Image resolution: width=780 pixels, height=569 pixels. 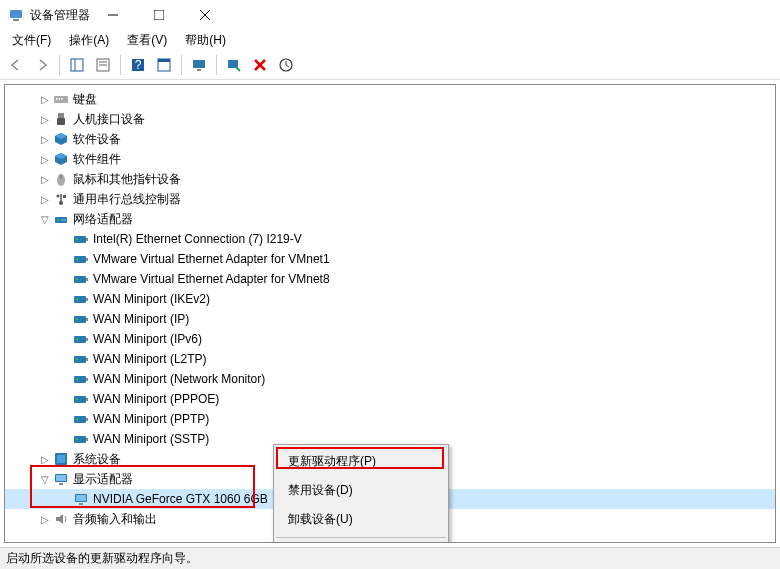 What do you see at coordinates (390, 399) in the screenshot?
I see `tree-item: WAN Miniport (PPPOE)` at bounding box center [390, 399].